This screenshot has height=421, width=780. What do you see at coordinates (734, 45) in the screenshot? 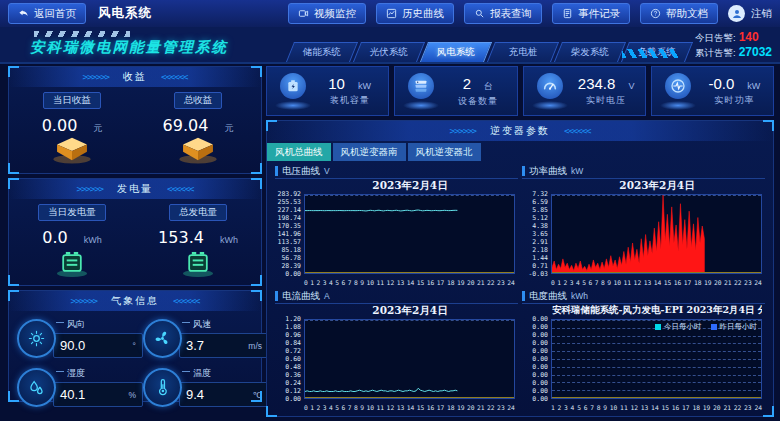
I see `alarm-counters: 今日告警:140 累计告警:27032` at bounding box center [734, 45].